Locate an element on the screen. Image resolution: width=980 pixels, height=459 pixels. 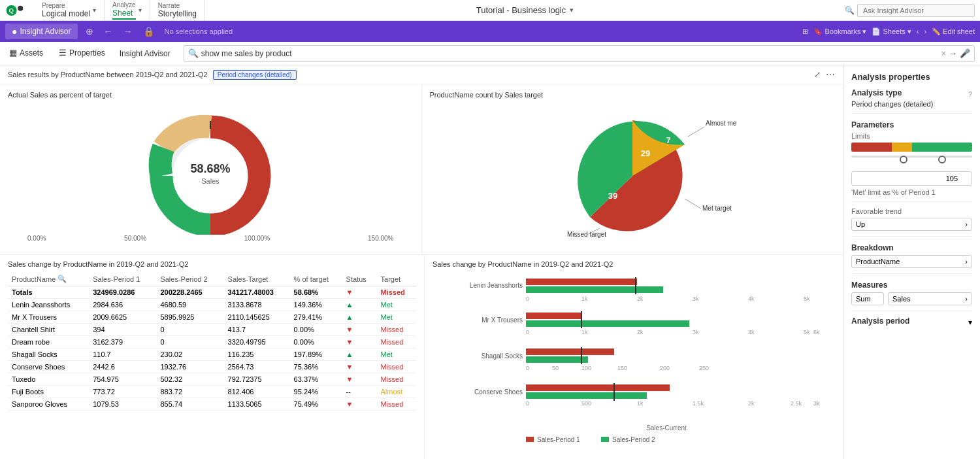
measures-field-select: Sales › is located at coordinates (930, 299).